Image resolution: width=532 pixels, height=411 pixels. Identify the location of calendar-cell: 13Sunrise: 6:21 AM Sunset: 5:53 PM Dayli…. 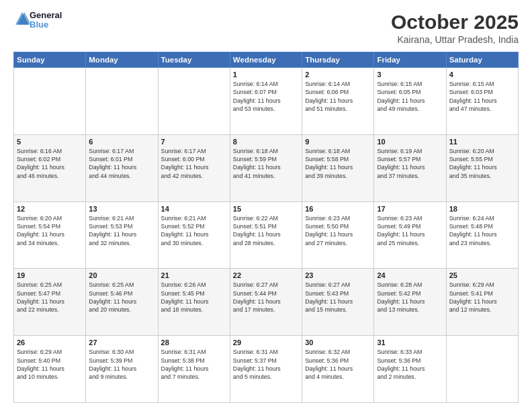
(122, 235).